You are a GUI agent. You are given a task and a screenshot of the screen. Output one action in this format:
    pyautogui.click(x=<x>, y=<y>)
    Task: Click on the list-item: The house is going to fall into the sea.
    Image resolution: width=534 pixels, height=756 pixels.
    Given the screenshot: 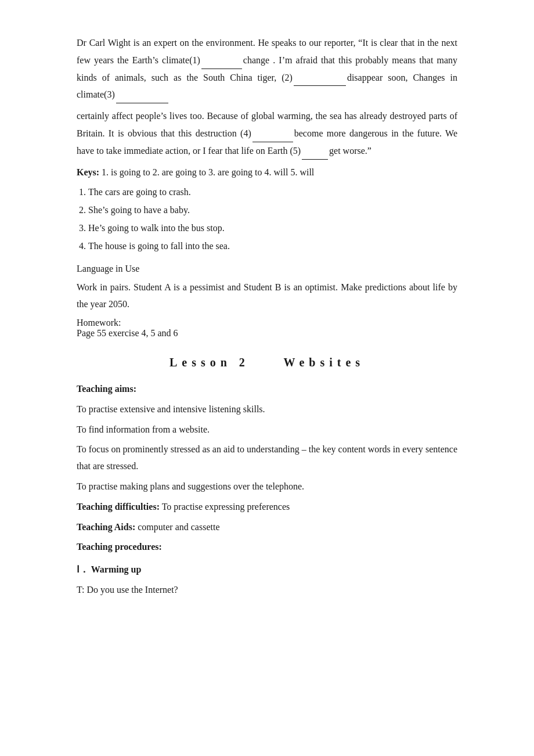 What is the action you would take?
    pyautogui.click(x=273, y=246)
    